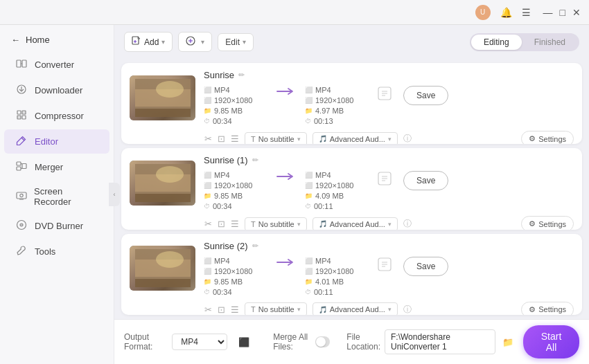  What do you see at coordinates (309, 271) in the screenshot?
I see `dst-res-icon-2: ⬜` at bounding box center [309, 271].